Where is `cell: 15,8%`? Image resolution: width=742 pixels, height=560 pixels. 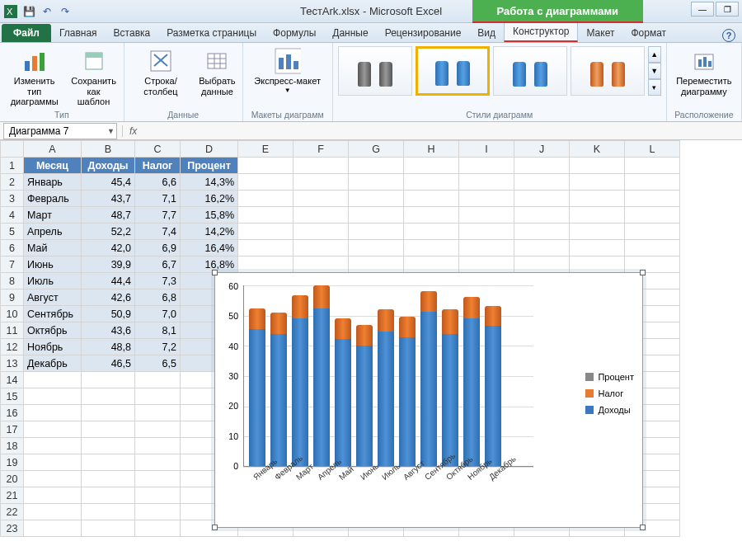 cell: 15,8% is located at coordinates (209, 215).